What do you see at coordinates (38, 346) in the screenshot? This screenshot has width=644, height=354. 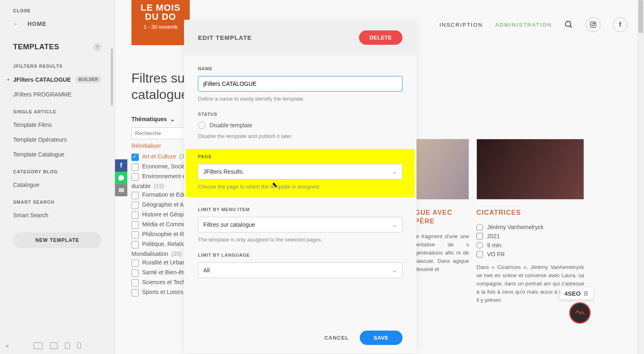 I see `desktop-icon` at bounding box center [38, 346].